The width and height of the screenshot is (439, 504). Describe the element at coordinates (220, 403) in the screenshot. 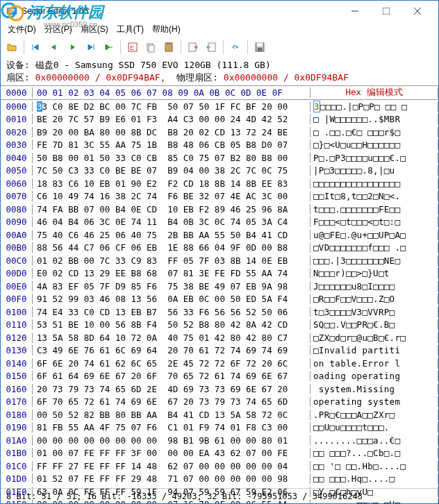

I see `hex-row: 01706F 70 65 72 61 74 69 6E 67 20 73 79 …` at that location.